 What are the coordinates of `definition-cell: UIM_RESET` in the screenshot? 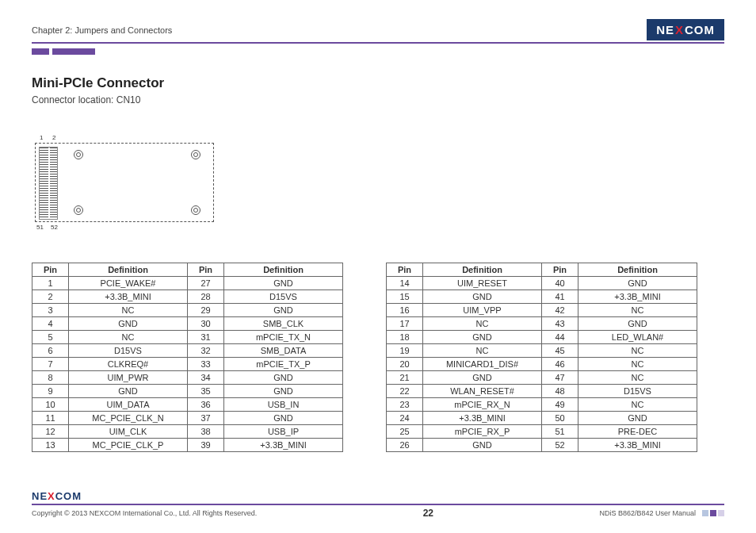 It's located at (483, 284).